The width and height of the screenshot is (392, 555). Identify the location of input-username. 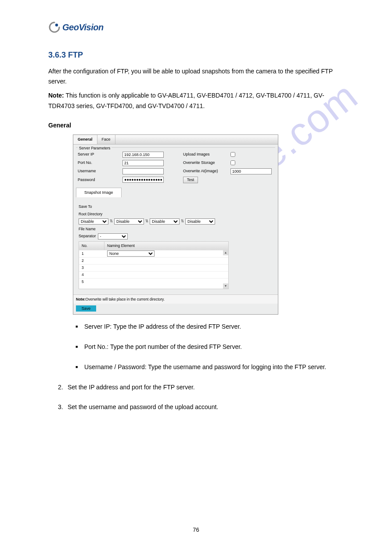
(143, 171).